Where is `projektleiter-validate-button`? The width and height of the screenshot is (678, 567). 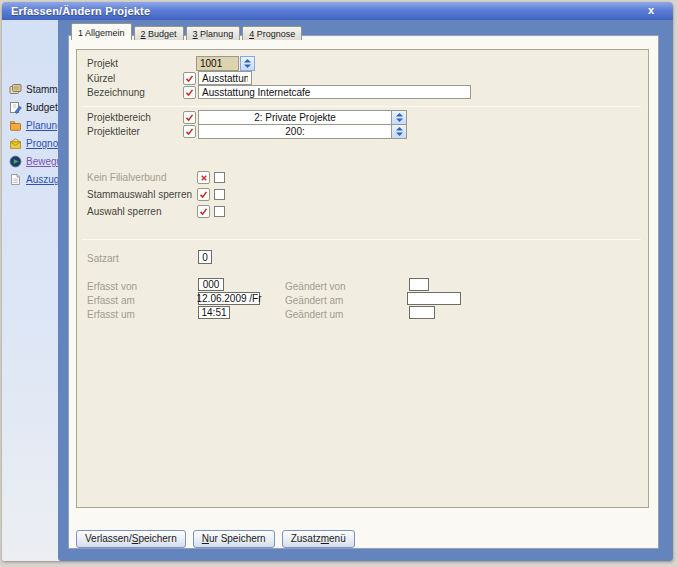 projektleiter-validate-button is located at coordinates (190, 132).